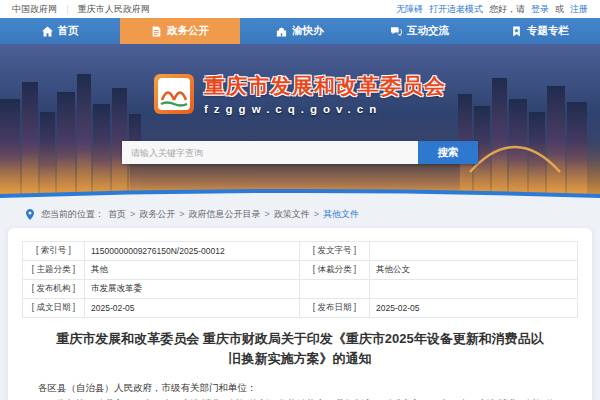  Describe the element at coordinates (300, 94) in the screenshot. I see `site-brand: 重庆市发展和改革委员会 fzggw.cq.gov.cn` at that location.